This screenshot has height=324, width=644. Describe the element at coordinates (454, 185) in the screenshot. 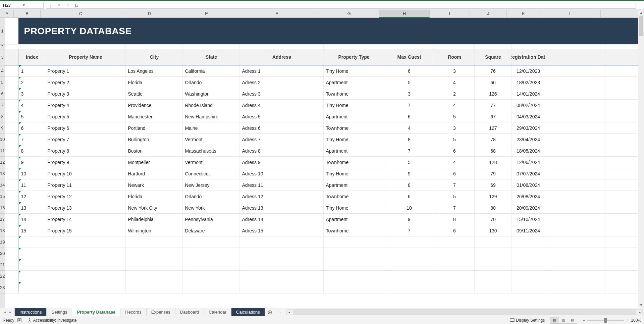

I see `cell-room-10: 7` at that location.